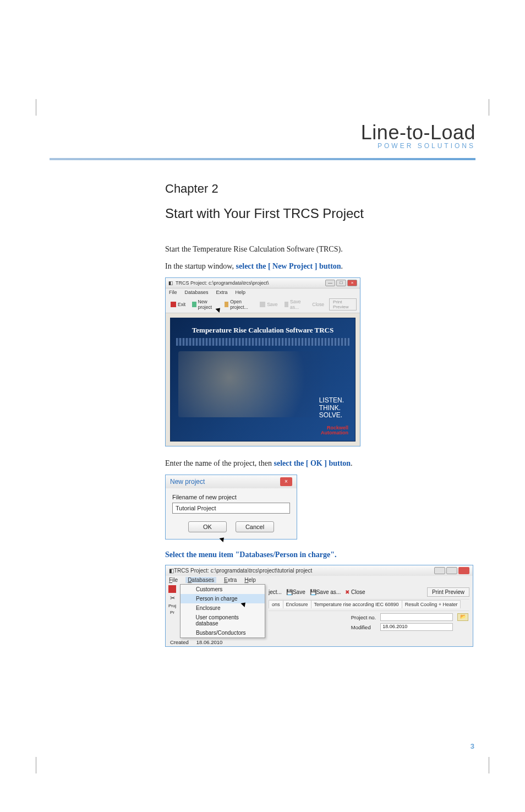 The height and width of the screenshot is (812, 525). Describe the element at coordinates (369, 621) in the screenshot. I see `project-form: Project no. 📂 Modified 18.06.2010` at that location.